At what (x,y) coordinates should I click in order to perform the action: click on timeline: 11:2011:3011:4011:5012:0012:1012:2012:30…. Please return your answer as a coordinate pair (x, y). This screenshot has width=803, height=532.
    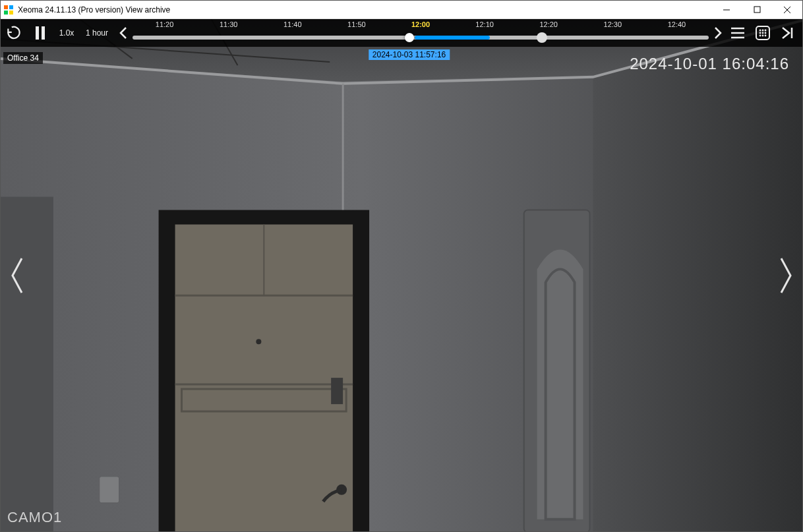
    Looking at the image, I should click on (421, 33).